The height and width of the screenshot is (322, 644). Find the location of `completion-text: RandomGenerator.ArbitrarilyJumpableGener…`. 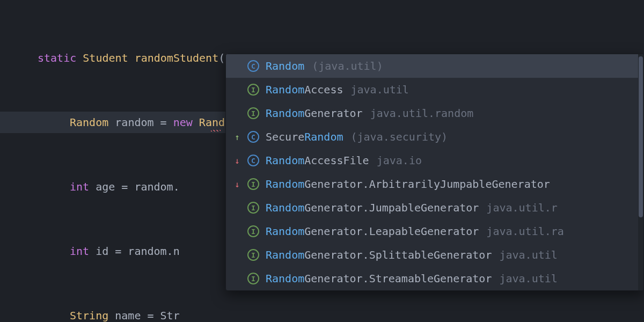

completion-text: RandomGenerator.ArbitrarilyJumpableGener… is located at coordinates (408, 184).